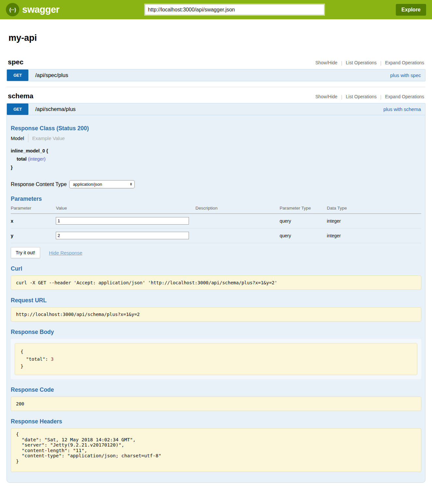 The width and height of the screenshot is (432, 504). I want to click on endpoint-path-spec: /api/spec/plus, so click(52, 75).